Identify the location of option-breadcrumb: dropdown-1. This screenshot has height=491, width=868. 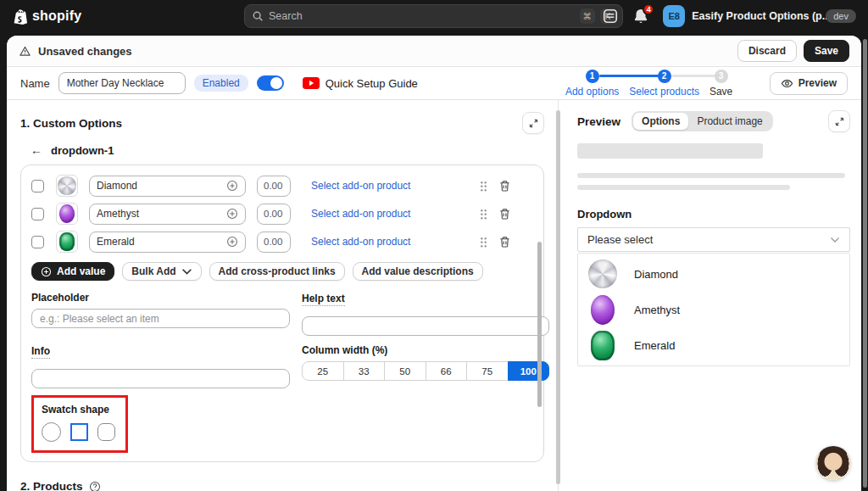
(82, 151).